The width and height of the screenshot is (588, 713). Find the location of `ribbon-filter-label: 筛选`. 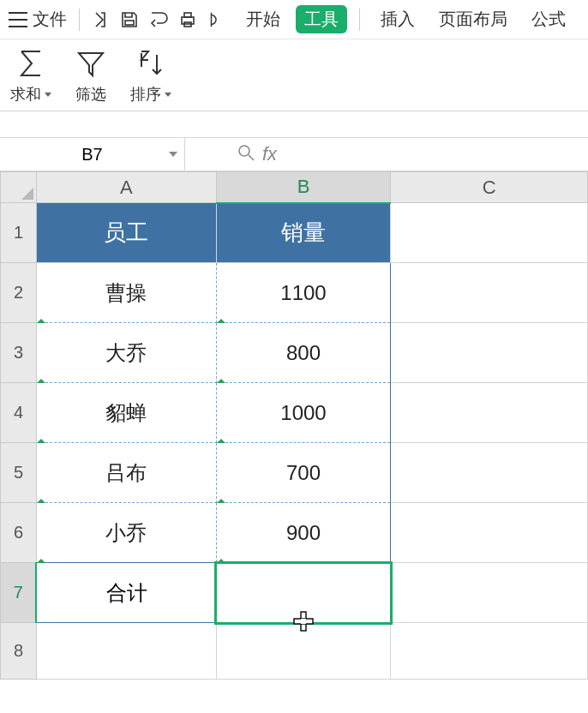

ribbon-filter-label: 筛选 is located at coordinates (91, 94).